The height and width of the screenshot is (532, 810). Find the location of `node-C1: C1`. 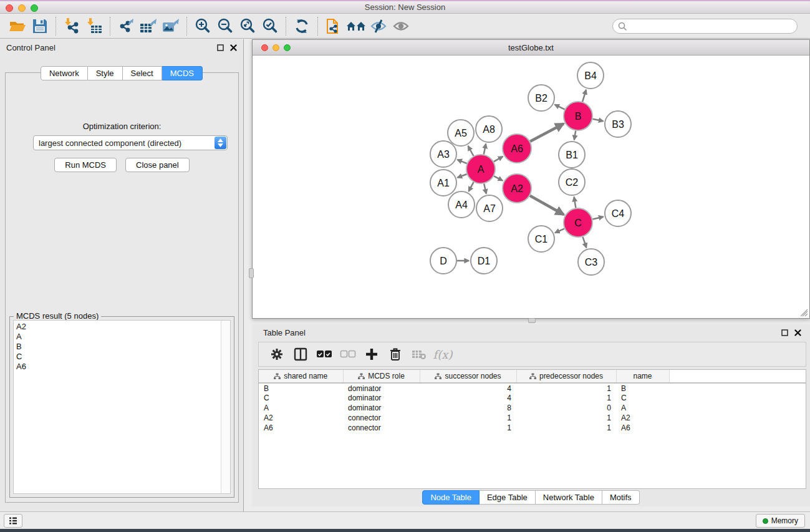

node-C1: C1 is located at coordinates (541, 239).